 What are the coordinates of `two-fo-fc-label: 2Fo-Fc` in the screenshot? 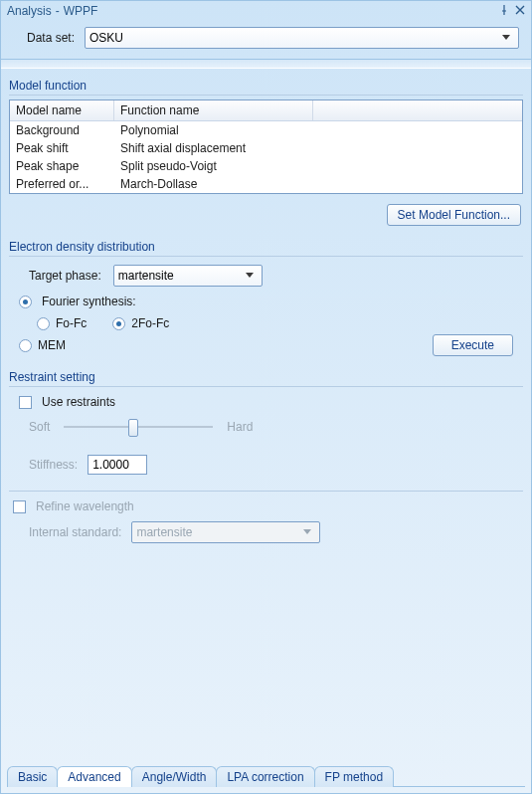 It's located at (150, 323).